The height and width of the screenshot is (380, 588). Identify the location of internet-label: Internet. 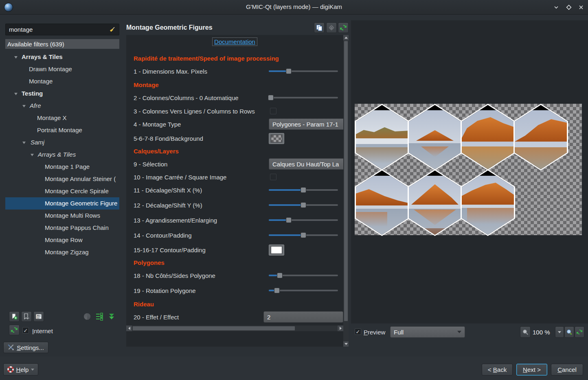
(42, 331).